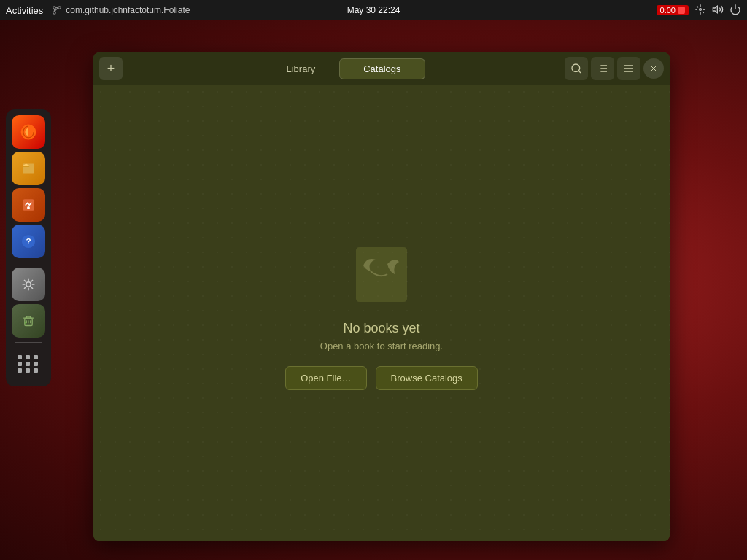 The height and width of the screenshot is (560, 747). Describe the element at coordinates (28, 364) in the screenshot. I see `dock-item-grid` at that location.